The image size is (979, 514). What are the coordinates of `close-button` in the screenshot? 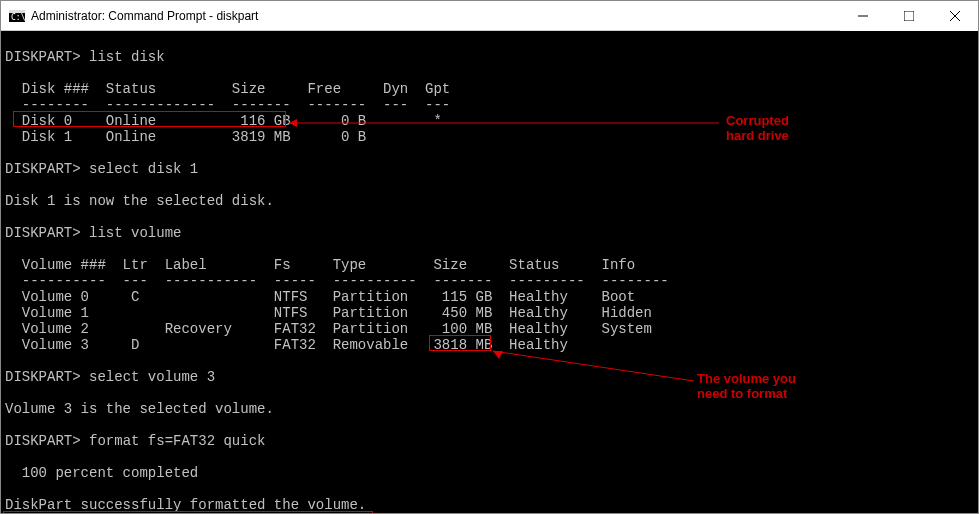 It's located at (955, 16).